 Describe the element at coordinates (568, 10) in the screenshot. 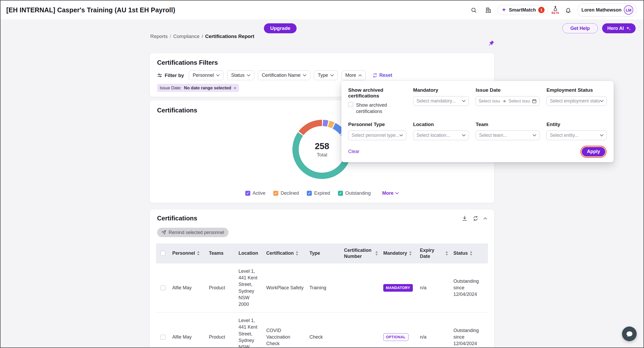

I see `notifications-button` at that location.